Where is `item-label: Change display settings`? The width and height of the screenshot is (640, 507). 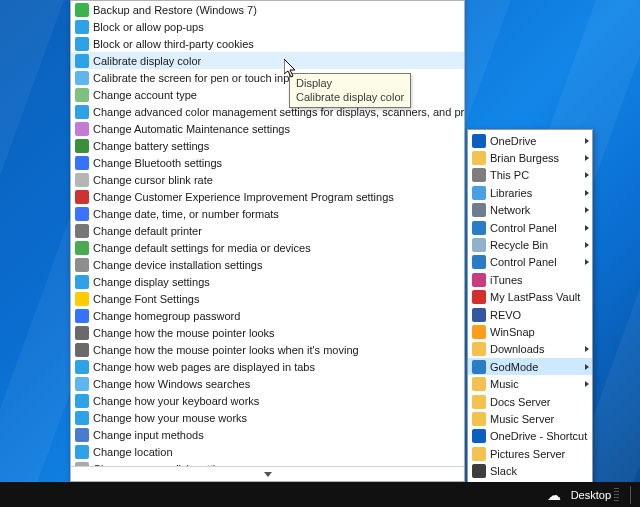
item-label: Change display settings is located at coordinates (152, 282).